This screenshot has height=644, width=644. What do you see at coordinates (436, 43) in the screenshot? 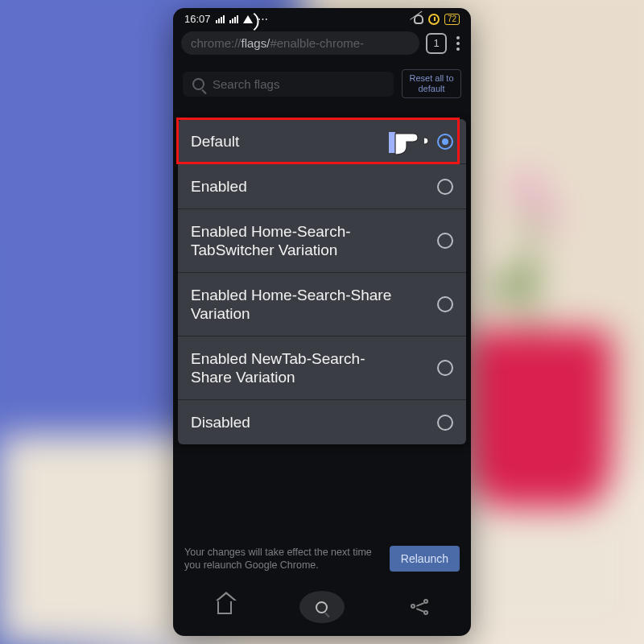
I see `tab-switcher-button: 1` at bounding box center [436, 43].